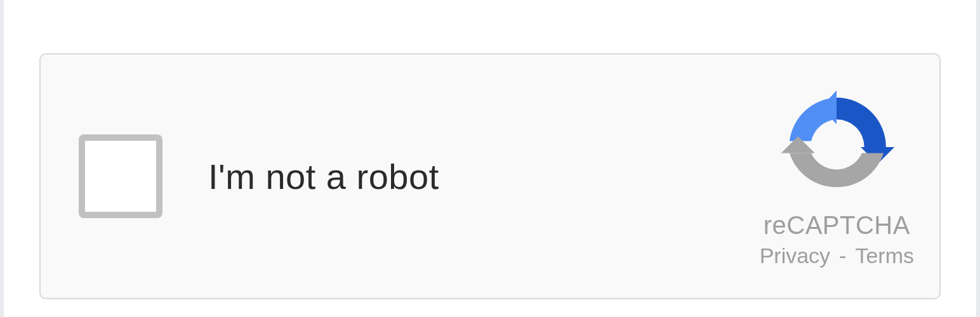  Describe the element at coordinates (259, 176) in the screenshot. I see `checkbox-cluster: I'm not a robot` at that location.